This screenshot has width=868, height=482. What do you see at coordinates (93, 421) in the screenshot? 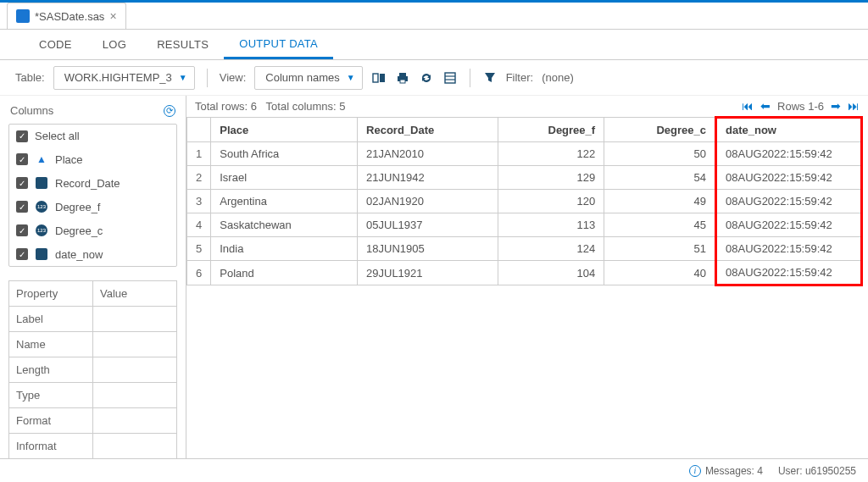
I see `property-row: Format` at bounding box center [93, 421].